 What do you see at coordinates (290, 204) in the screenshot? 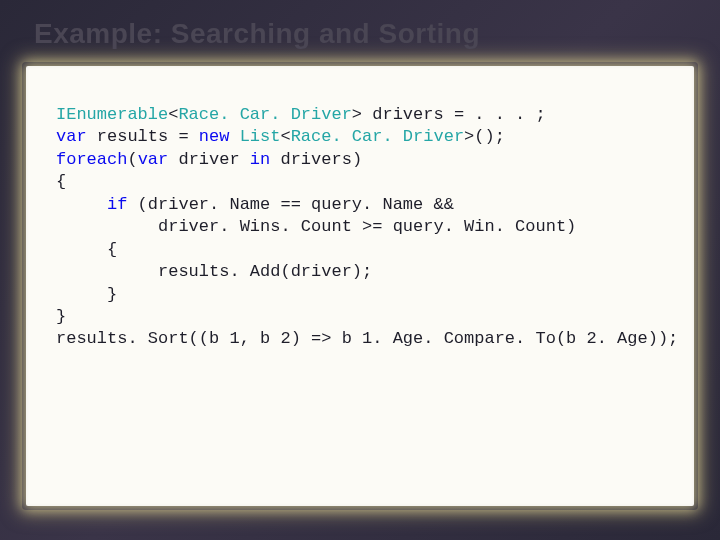
I see `code-text: (driver. Name == query. Name &&` at bounding box center [290, 204].